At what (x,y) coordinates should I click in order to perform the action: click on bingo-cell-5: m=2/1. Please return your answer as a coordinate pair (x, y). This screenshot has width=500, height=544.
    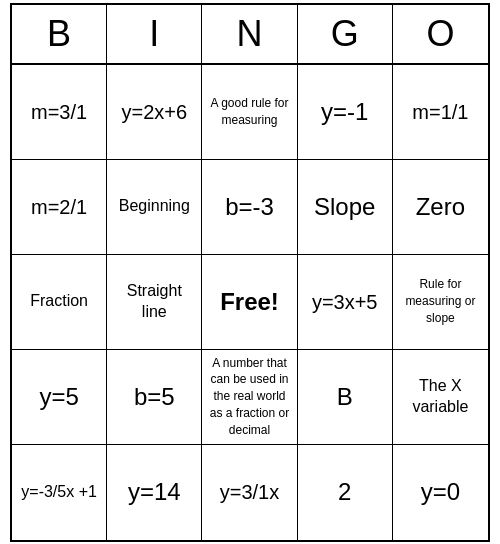
    Looking at the image, I should click on (60, 208).